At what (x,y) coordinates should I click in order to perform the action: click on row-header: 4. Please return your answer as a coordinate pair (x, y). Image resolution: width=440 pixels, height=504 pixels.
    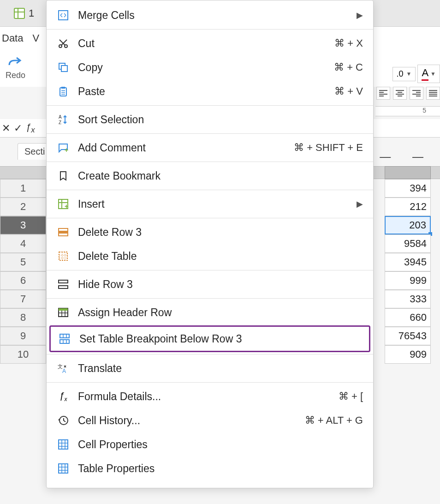
    Looking at the image, I should click on (23, 244).